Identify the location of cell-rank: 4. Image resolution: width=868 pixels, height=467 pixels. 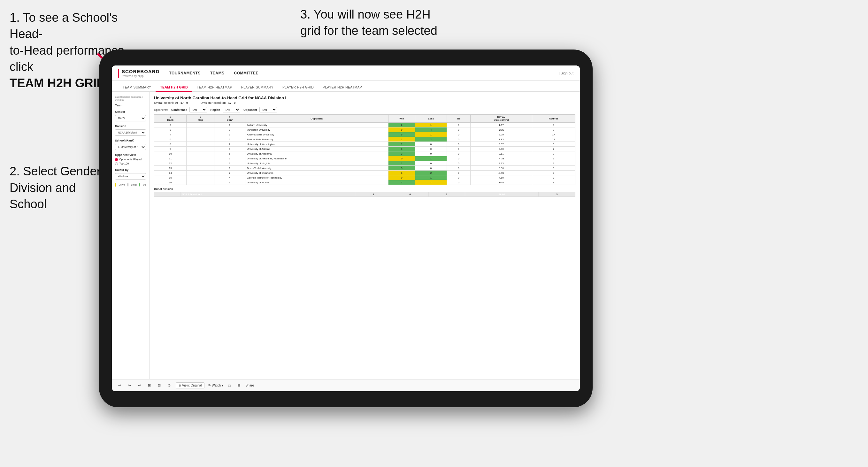
(170, 135).